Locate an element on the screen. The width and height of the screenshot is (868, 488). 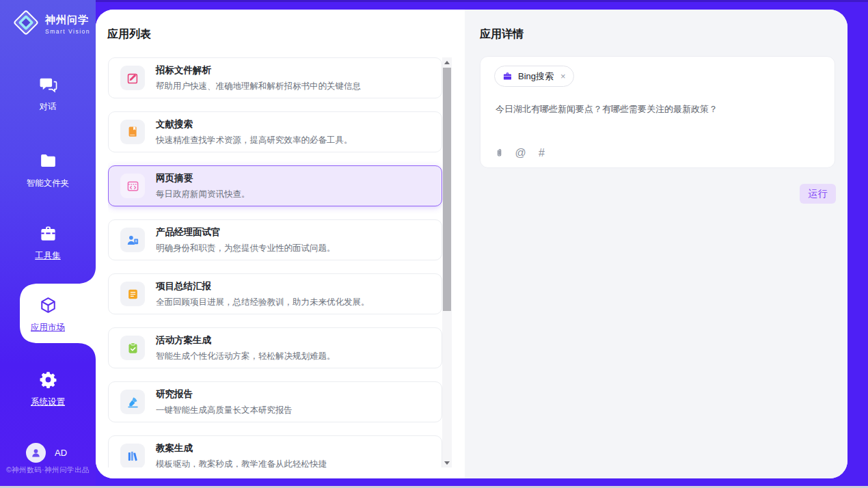
sidebar-item-label: 工具集 is located at coordinates (48, 256).